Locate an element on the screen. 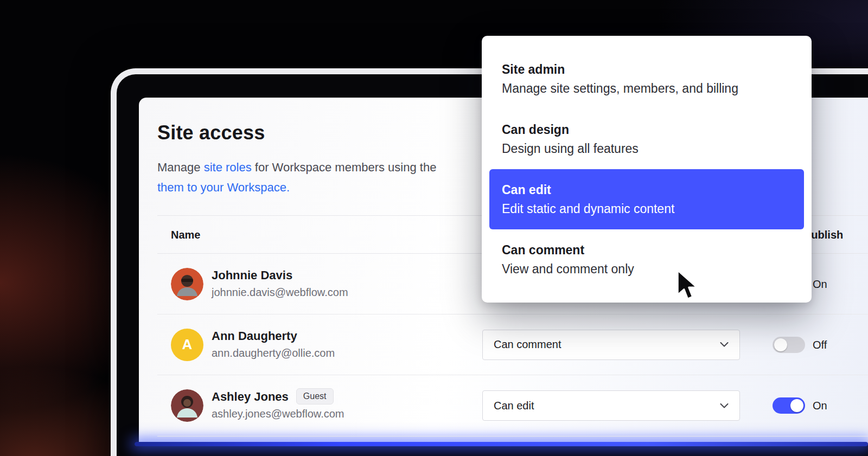  menu-item-description: Design using all features is located at coordinates (647, 149).